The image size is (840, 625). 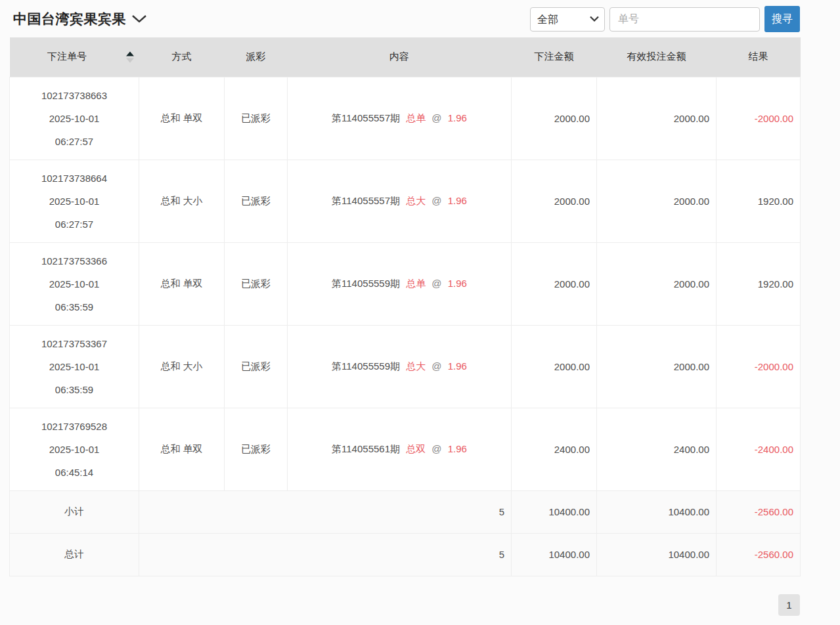 What do you see at coordinates (366, 449) in the screenshot?
I see `period-text: 第114055561期` at bounding box center [366, 449].